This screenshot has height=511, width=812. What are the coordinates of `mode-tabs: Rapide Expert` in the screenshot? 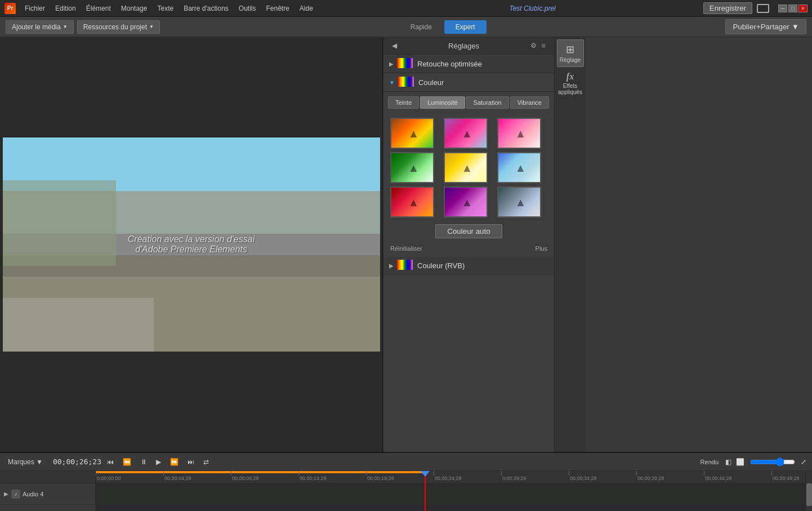 It's located at (443, 27).